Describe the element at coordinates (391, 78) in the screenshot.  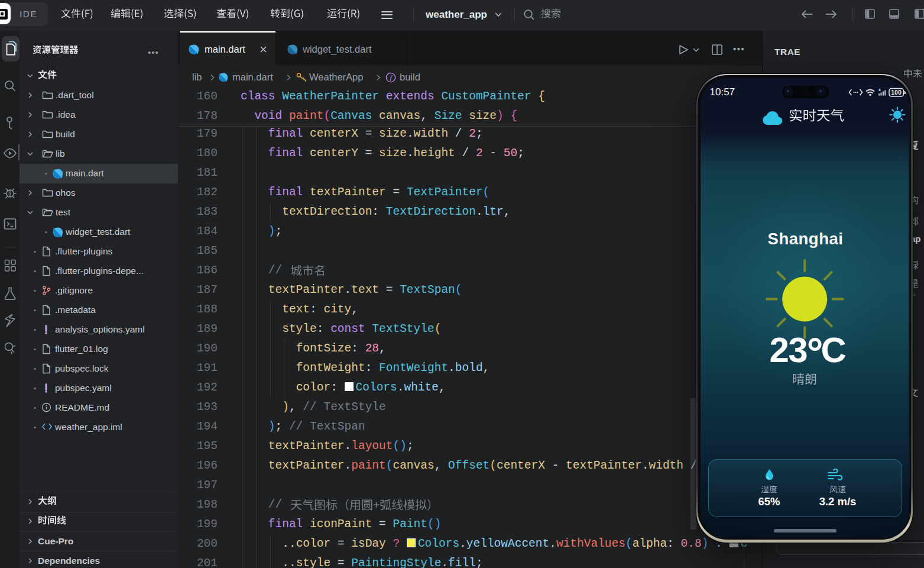
I see `svg-text: f` at that location.